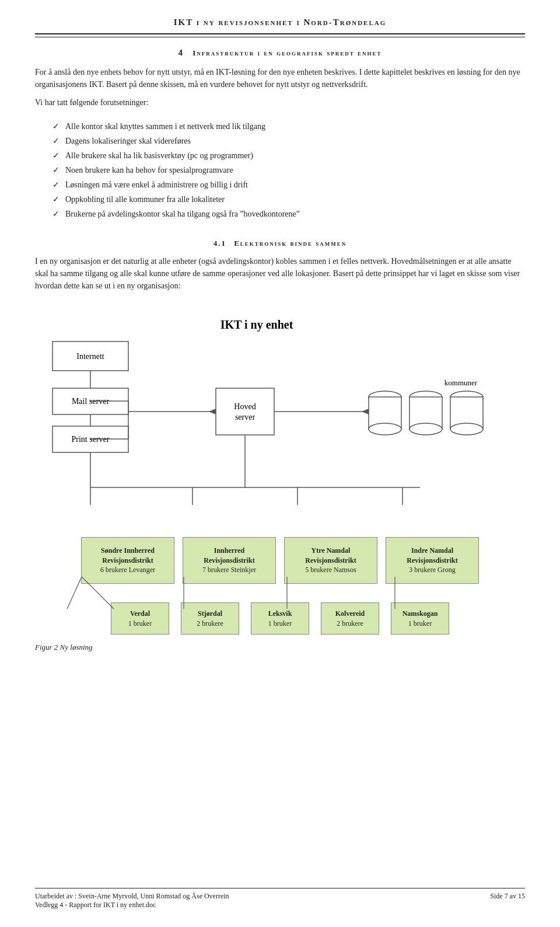 The height and width of the screenshot is (927, 560). What do you see at coordinates (140, 623) in the screenshot?
I see `city-users-verdal: 1 bruker` at bounding box center [140, 623].